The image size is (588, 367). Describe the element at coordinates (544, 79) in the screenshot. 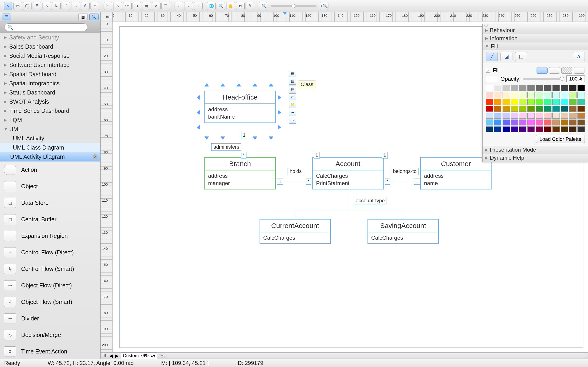

I see `opacity-slider` at that location.